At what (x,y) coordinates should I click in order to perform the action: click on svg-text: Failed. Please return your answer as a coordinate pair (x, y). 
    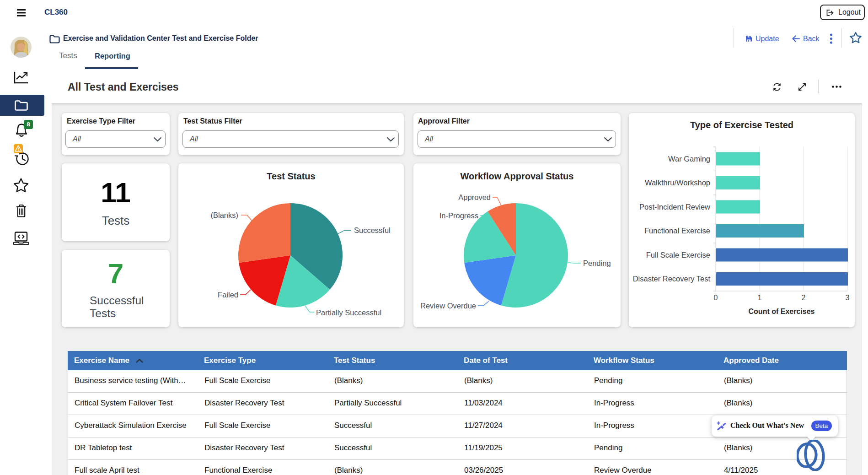
    Looking at the image, I should click on (228, 295).